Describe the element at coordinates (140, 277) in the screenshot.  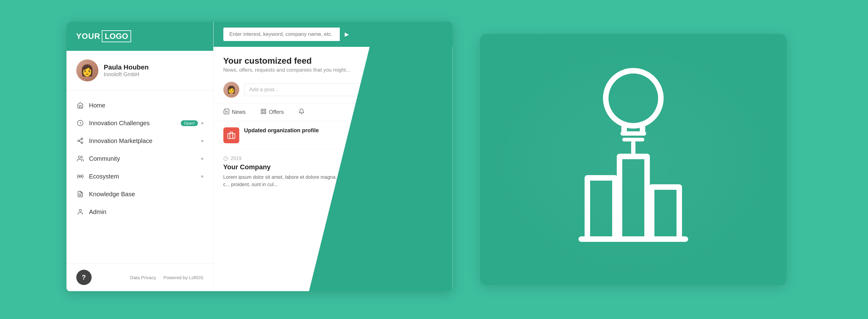
I see `sidebar-footer: ? Data Privacy Powered by LoftOS` at that location.